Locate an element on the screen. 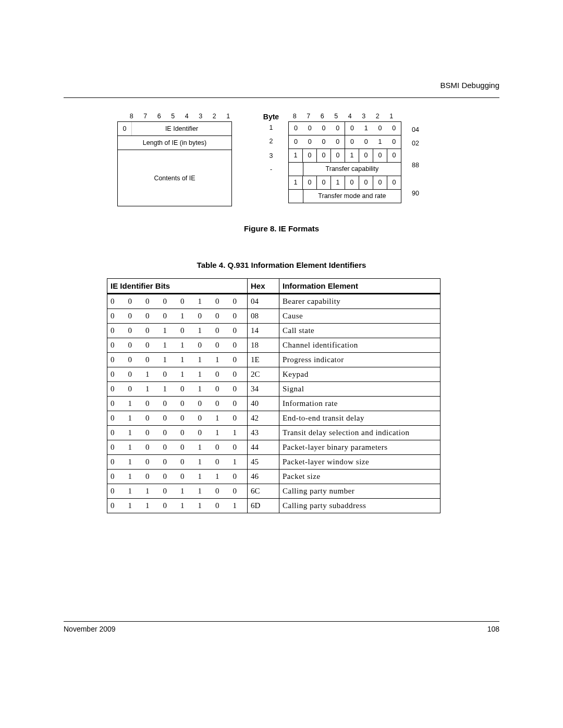  hex-cell: 04 is located at coordinates (264, 301).